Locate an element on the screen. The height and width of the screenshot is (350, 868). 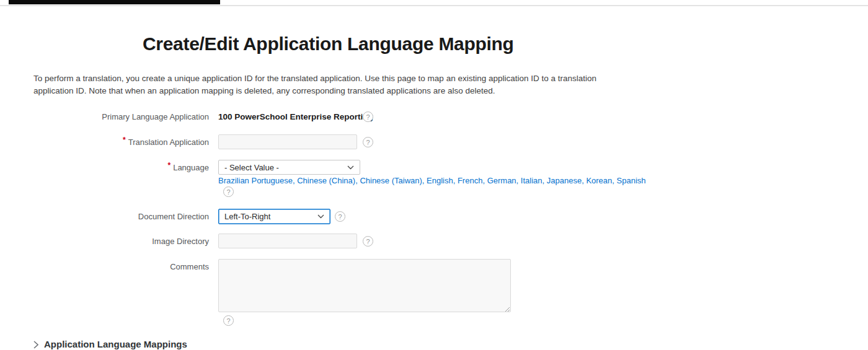
language-quick-pick-link: French is located at coordinates (470, 181).